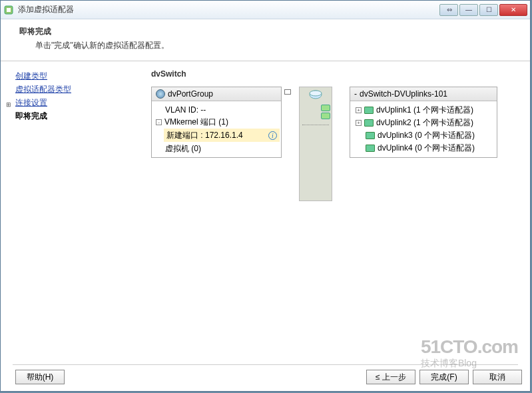 This screenshot has height=393, width=532. I want to click on uplinks-name: dvSwitch-DVUplinks-101, so click(403, 94).